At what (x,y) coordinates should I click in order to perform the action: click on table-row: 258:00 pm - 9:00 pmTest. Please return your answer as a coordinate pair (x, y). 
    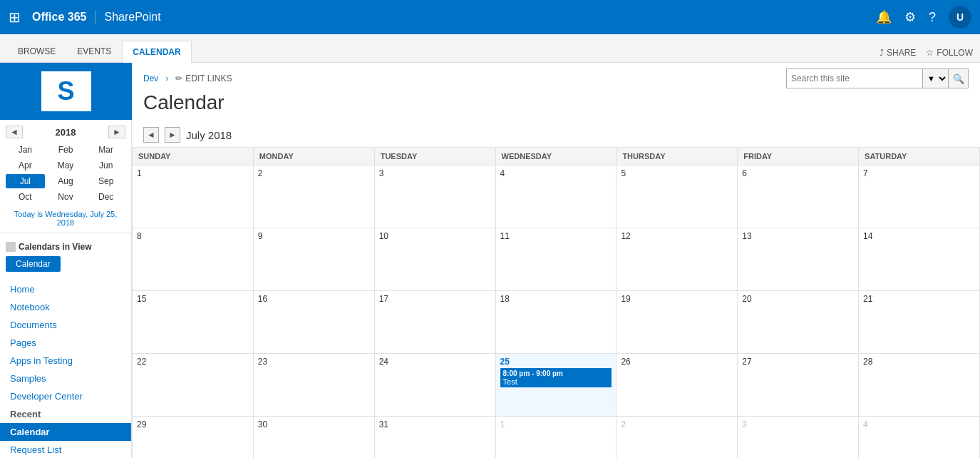
    Looking at the image, I should click on (556, 385).